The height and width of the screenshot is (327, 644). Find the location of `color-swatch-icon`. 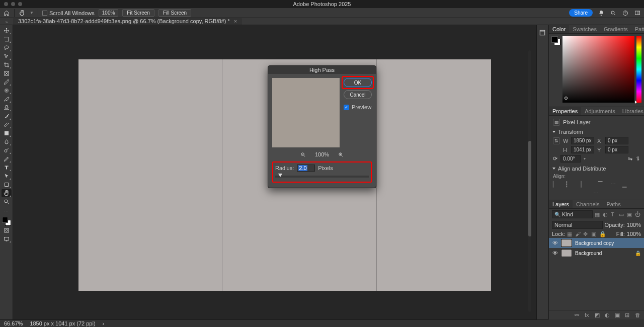

color-swatch-icon is located at coordinates (556, 41).